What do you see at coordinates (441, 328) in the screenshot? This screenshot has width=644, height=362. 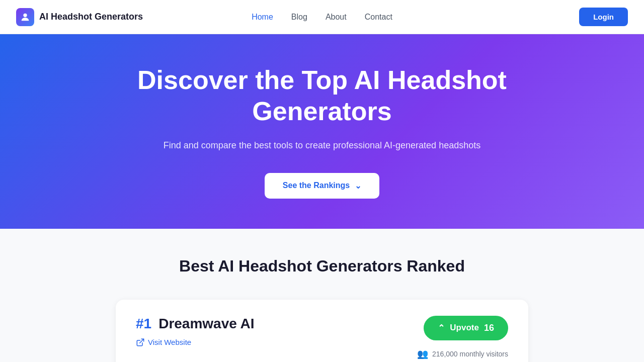 I see `upvote-chevron-icon: ⌃` at bounding box center [441, 328].